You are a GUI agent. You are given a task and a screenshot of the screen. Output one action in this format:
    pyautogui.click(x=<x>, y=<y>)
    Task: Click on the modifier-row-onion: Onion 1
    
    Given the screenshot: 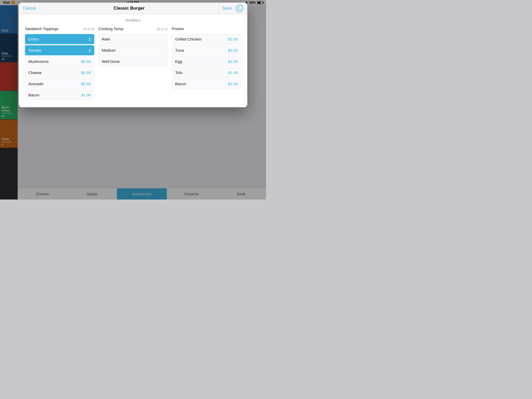 What is the action you would take?
    pyautogui.click(x=60, y=39)
    